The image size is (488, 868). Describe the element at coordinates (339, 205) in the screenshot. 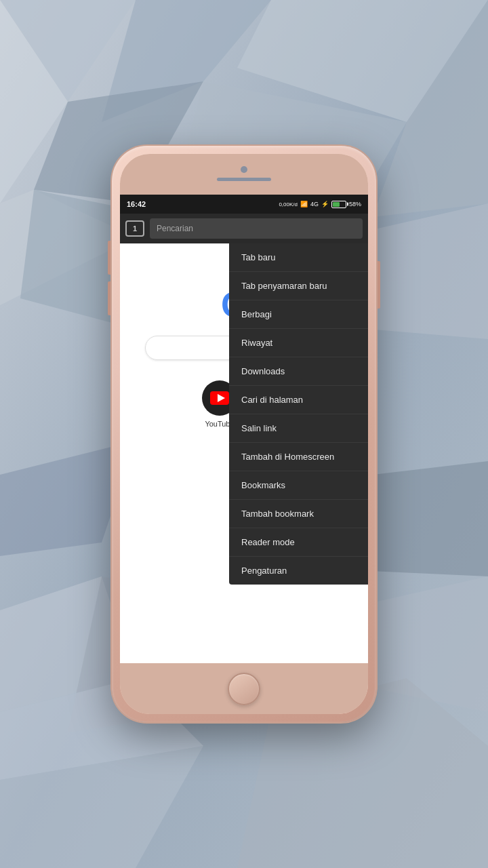

I see `battery-icon` at that location.